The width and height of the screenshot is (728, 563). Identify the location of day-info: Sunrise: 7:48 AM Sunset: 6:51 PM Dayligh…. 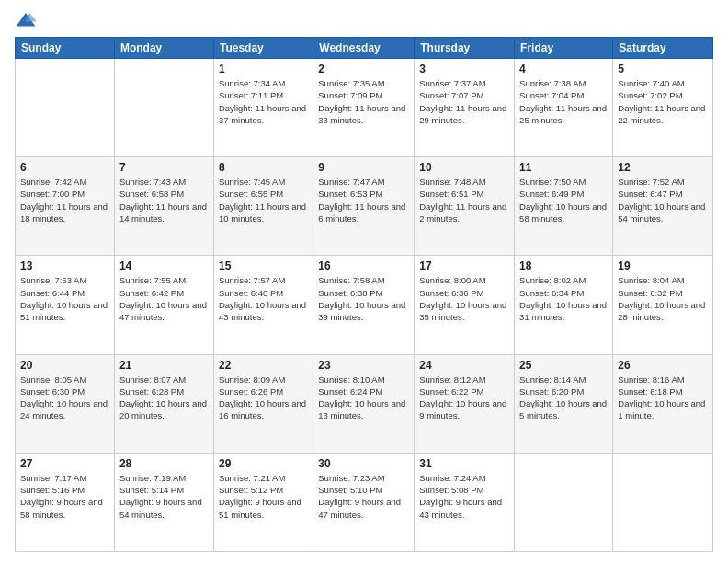
(464, 201).